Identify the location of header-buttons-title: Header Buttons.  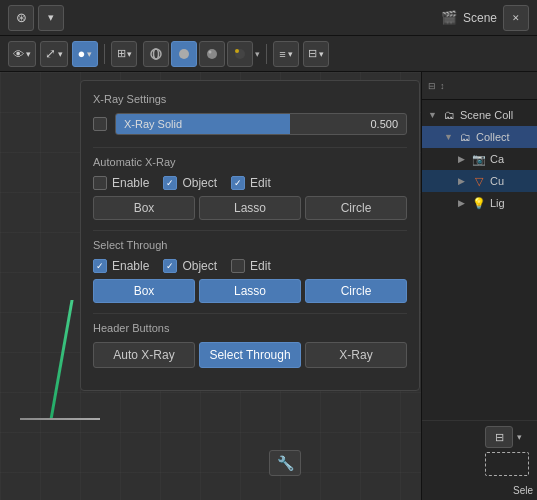
(250, 328).